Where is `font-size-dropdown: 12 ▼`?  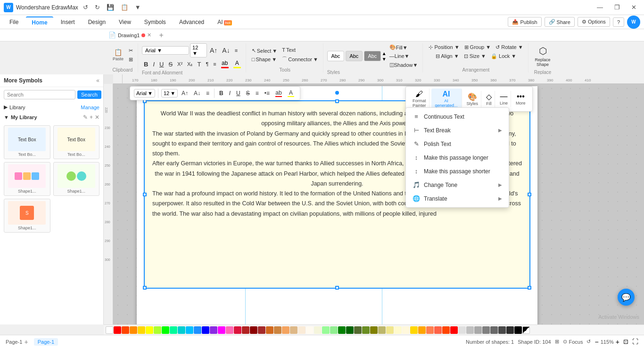 font-size-dropdown: 12 ▼ is located at coordinates (170, 93).